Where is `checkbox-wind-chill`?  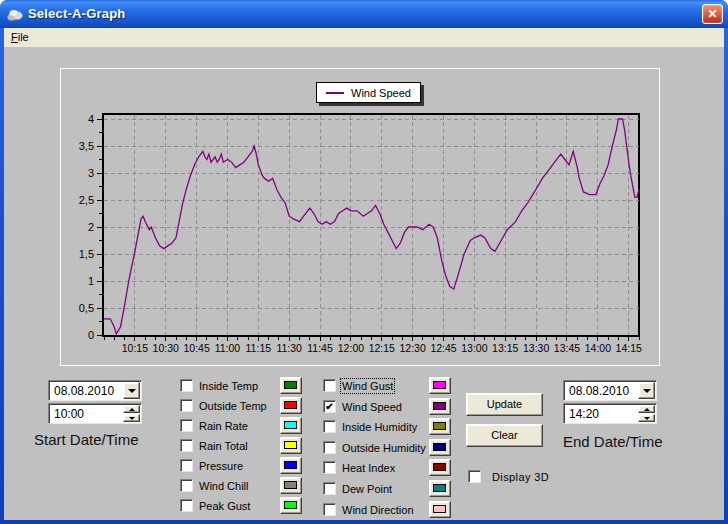 checkbox-wind-chill is located at coordinates (186, 486).